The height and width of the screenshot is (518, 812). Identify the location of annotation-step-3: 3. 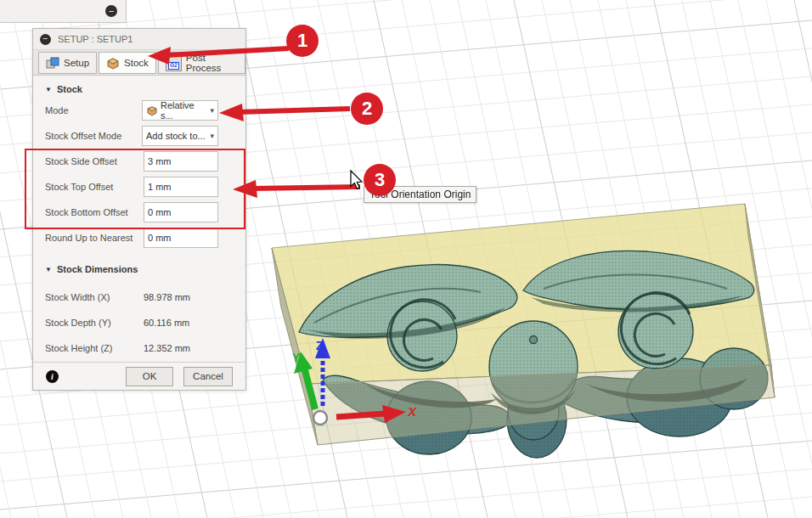
(380, 180).